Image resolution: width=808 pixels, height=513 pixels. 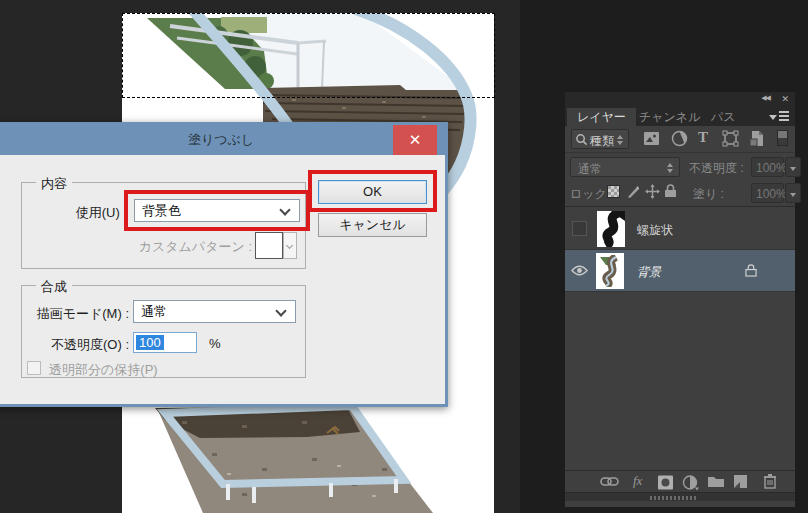 I want to click on fill-dropdown-button, so click(x=793, y=193).